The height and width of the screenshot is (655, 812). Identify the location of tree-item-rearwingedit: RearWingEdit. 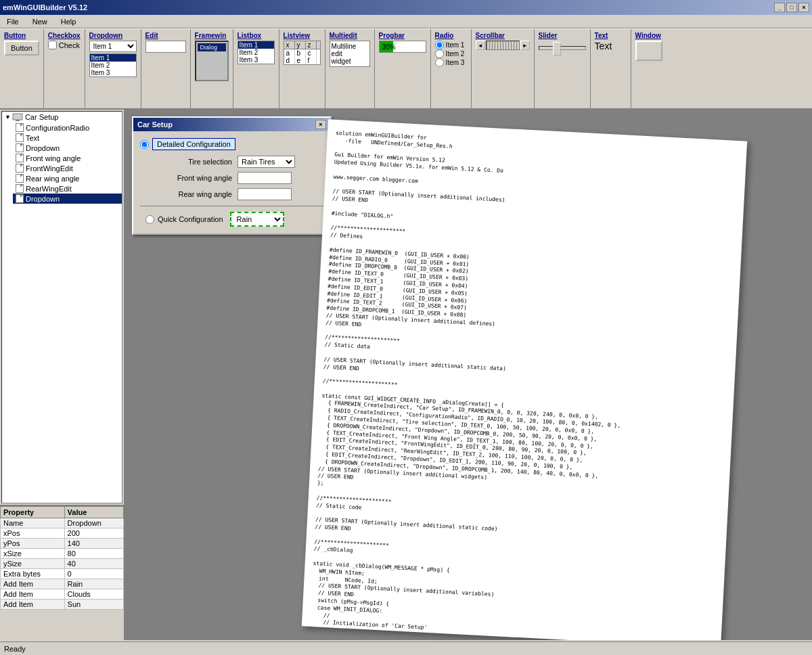
(68, 188).